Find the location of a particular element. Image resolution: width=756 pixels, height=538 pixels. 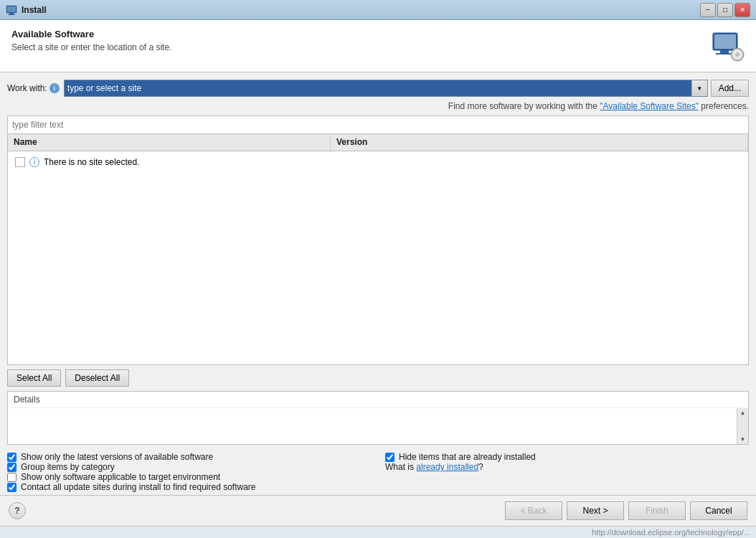

contact-update-sites-checkbox is located at coordinates (11, 488).